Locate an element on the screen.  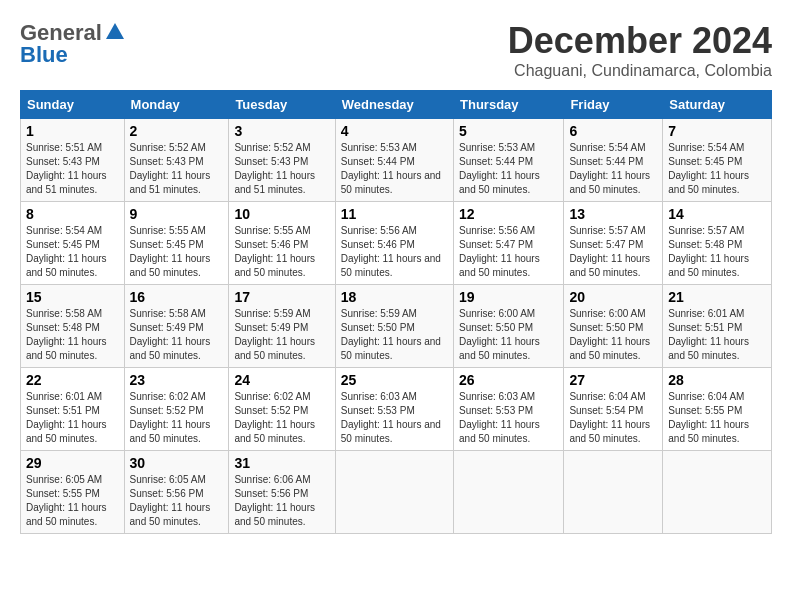
day-number: 13 is located at coordinates (613, 214).